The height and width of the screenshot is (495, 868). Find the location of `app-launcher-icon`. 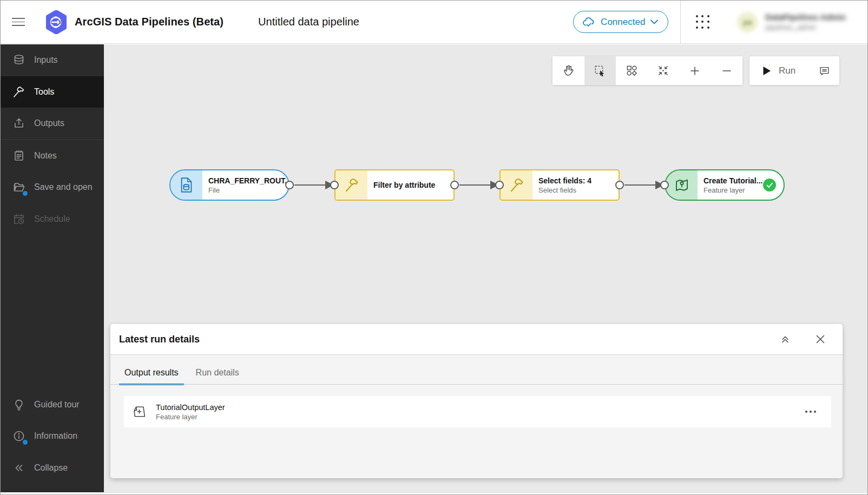

app-launcher-icon is located at coordinates (702, 22).